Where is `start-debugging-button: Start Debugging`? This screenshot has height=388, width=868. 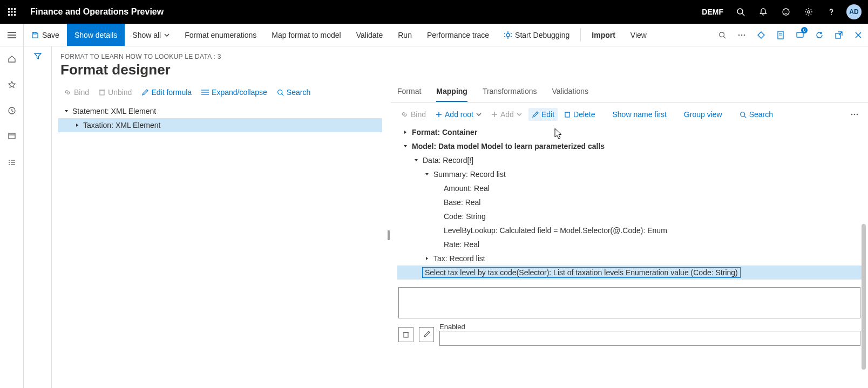 start-debugging-button: Start Debugging is located at coordinates (537, 35).